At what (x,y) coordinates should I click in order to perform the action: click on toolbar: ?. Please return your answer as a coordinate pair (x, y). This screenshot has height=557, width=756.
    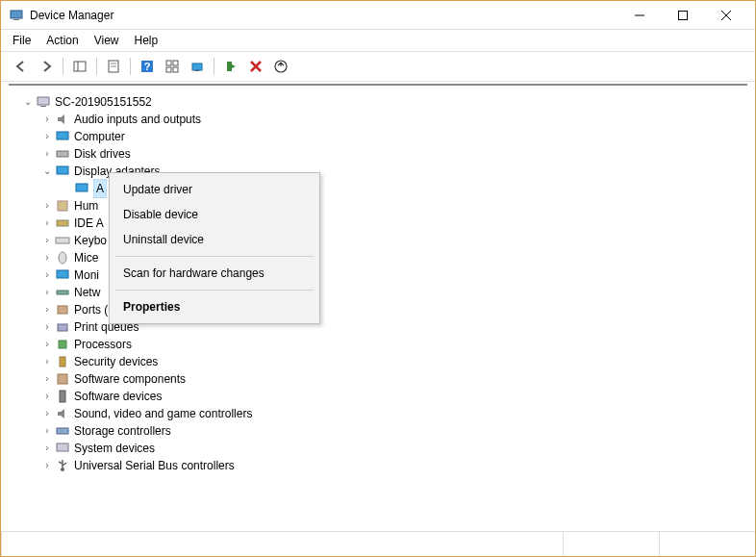
    Looking at the image, I should click on (378, 67).